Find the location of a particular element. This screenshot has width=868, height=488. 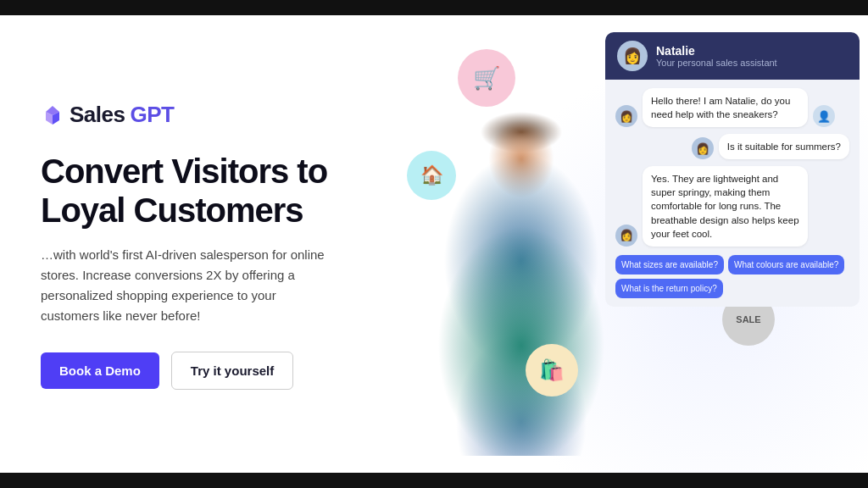

cta-buttons: Book a Demo Try it yourself is located at coordinates (185, 371).